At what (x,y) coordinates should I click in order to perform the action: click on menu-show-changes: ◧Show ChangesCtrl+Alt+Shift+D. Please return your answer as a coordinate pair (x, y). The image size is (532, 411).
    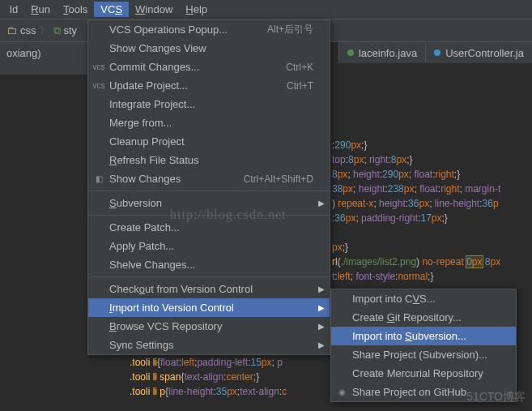
    Looking at the image, I should click on (209, 178).